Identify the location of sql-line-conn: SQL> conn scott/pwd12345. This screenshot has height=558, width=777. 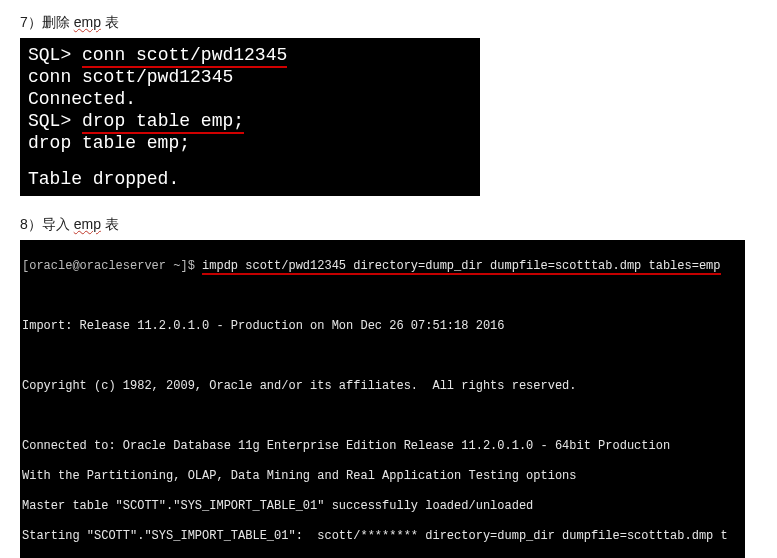
(250, 55).